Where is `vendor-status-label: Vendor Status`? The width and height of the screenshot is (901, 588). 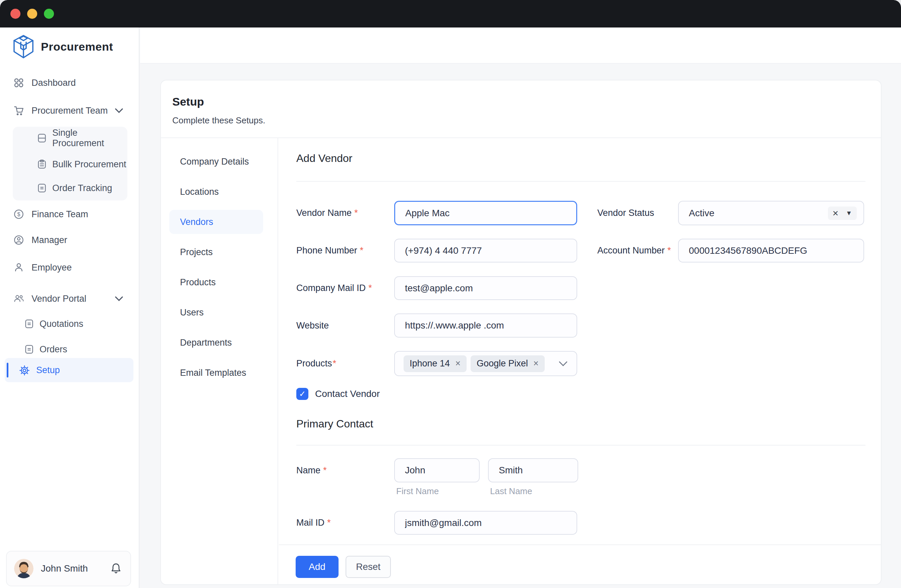
vendor-status-label: Vendor Status is located at coordinates (626, 213).